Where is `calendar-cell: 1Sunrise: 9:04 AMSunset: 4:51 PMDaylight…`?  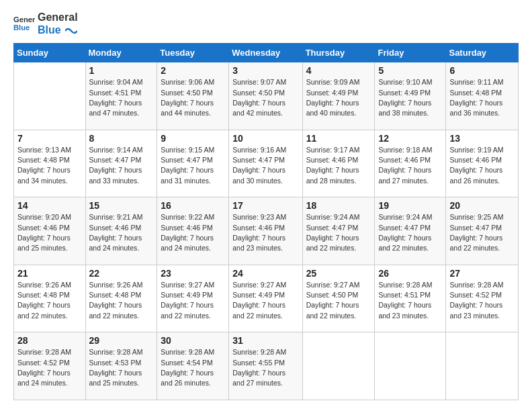
calendar-cell: 1Sunrise: 9:04 AMSunset: 4:51 PMDaylight… is located at coordinates (121, 97).